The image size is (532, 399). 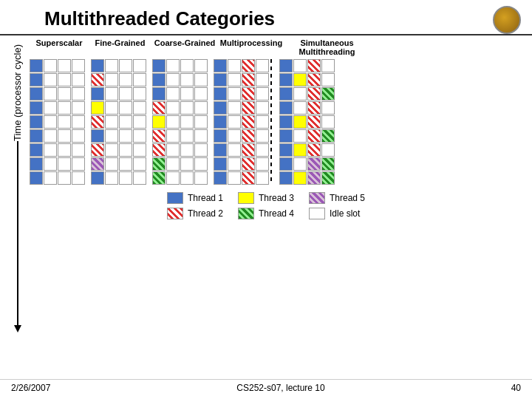 What do you see at coordinates (31, 388) in the screenshot?
I see `footer-date: 2/26/2007` at bounding box center [31, 388].